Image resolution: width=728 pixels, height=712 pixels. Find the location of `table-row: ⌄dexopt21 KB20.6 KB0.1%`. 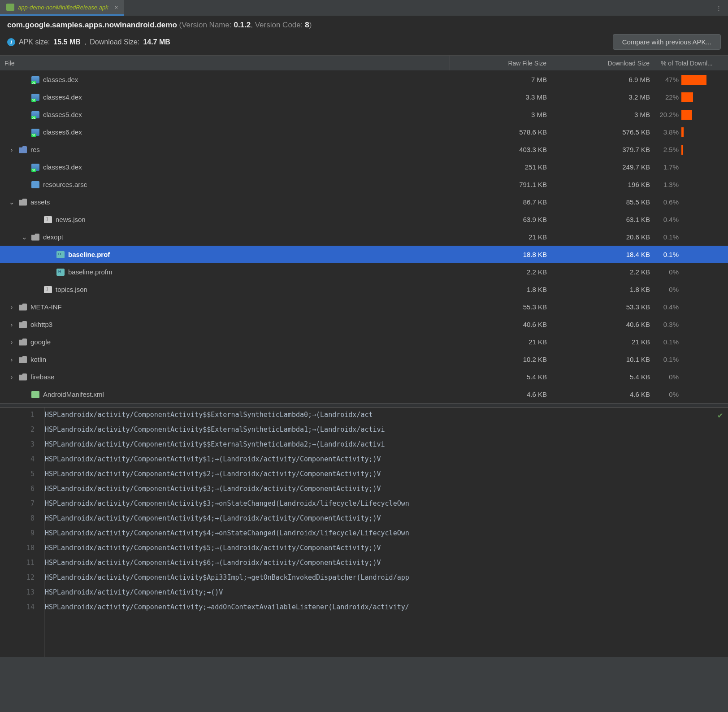

table-row: ⌄dexopt21 KB20.6 KB0.1% is located at coordinates (364, 237).